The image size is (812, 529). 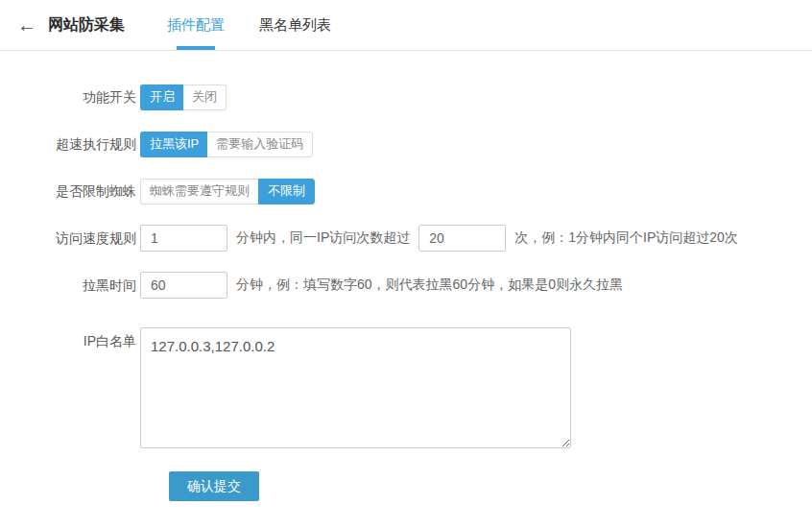 What do you see at coordinates (490, 486) in the screenshot?
I see `submit-row: 确认提交` at bounding box center [490, 486].